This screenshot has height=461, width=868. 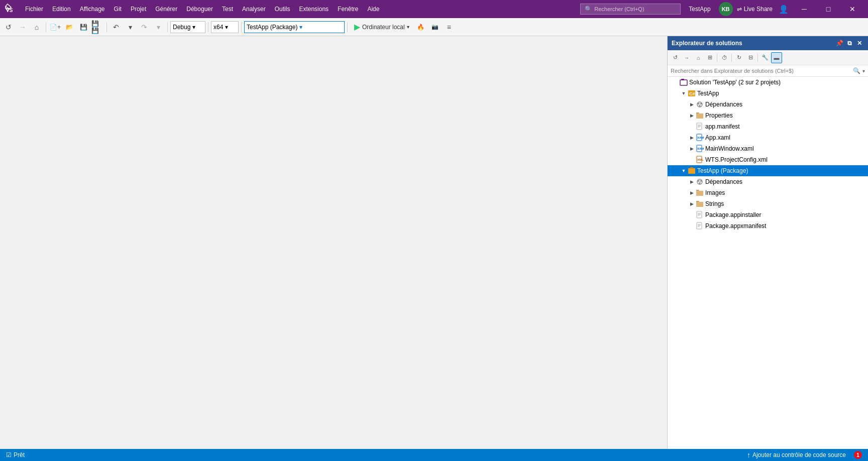 What do you see at coordinates (83, 27) in the screenshot?
I see `toolbar-save-btn: 💾` at bounding box center [83, 27].